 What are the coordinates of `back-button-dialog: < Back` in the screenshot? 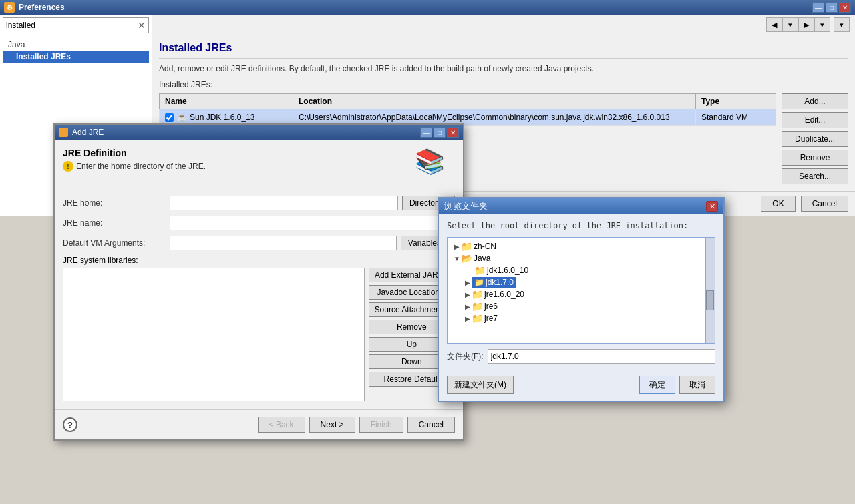 It's located at (282, 425).